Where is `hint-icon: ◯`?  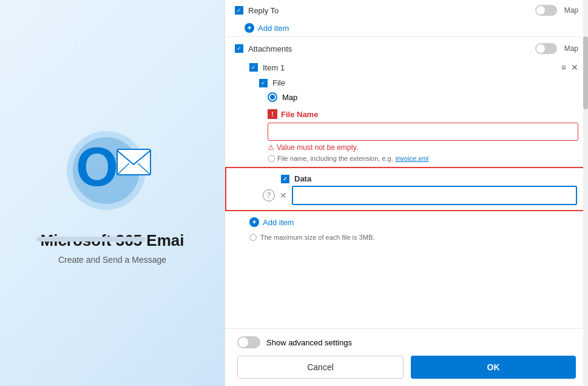 hint-icon: ◯ is located at coordinates (271, 158).